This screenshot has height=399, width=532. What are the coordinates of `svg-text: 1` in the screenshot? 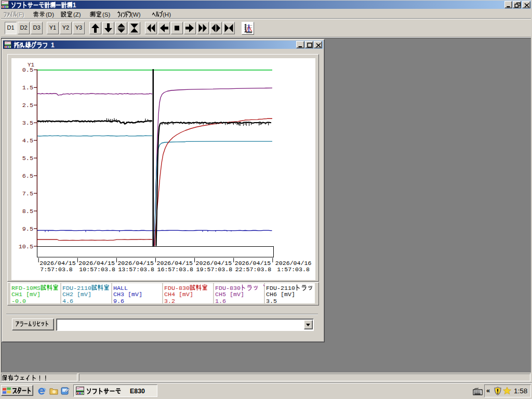 It's located at (75, 5).